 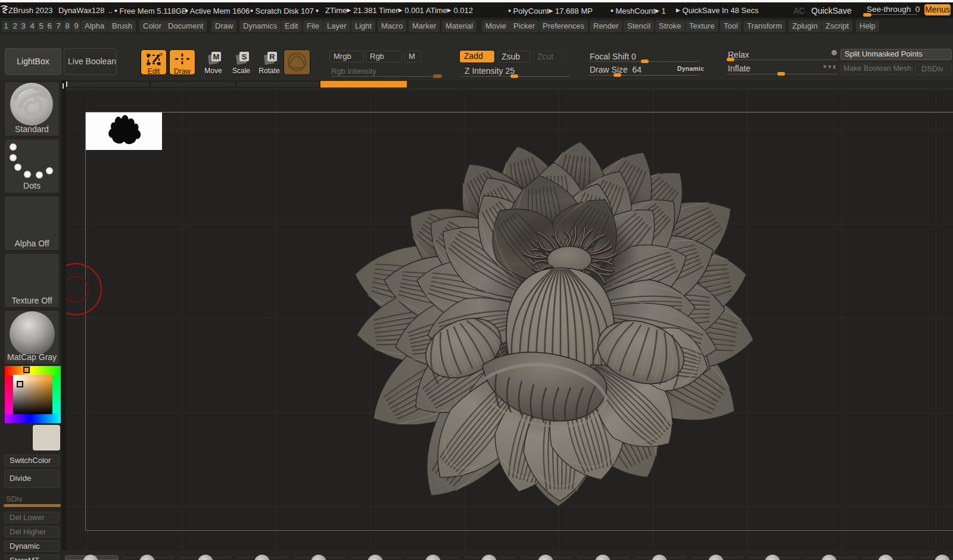 What do you see at coordinates (272, 57) in the screenshot?
I see `svg-text: R` at bounding box center [272, 57].